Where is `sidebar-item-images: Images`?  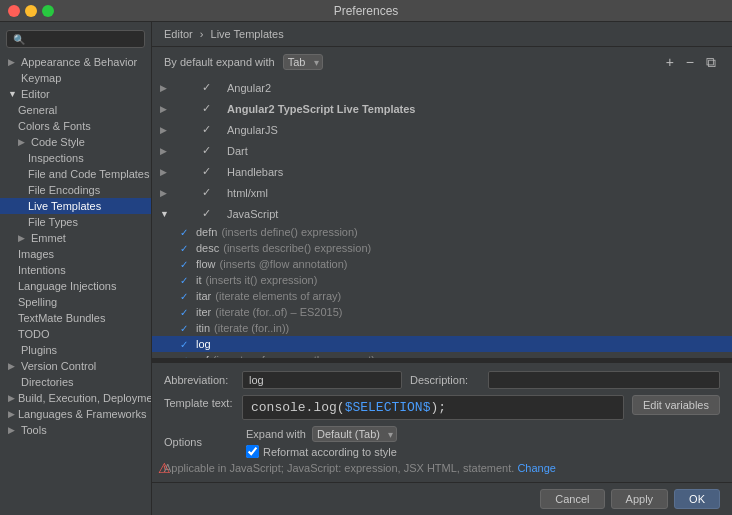 sidebar-item-images: Images is located at coordinates (76, 254).